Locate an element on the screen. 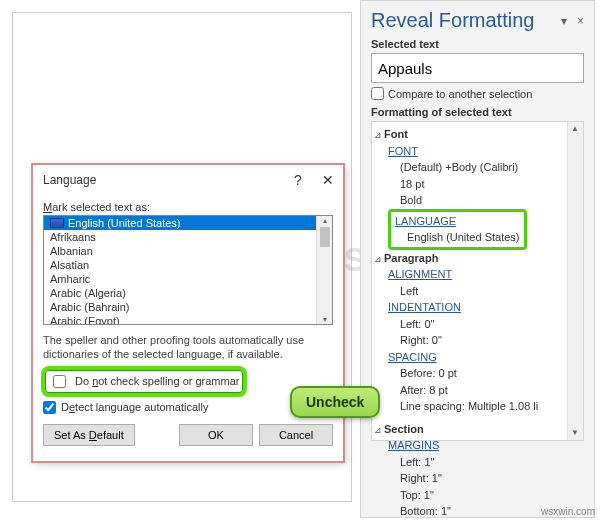  pane-title: Reveal Formatting is located at coordinates (452, 20).